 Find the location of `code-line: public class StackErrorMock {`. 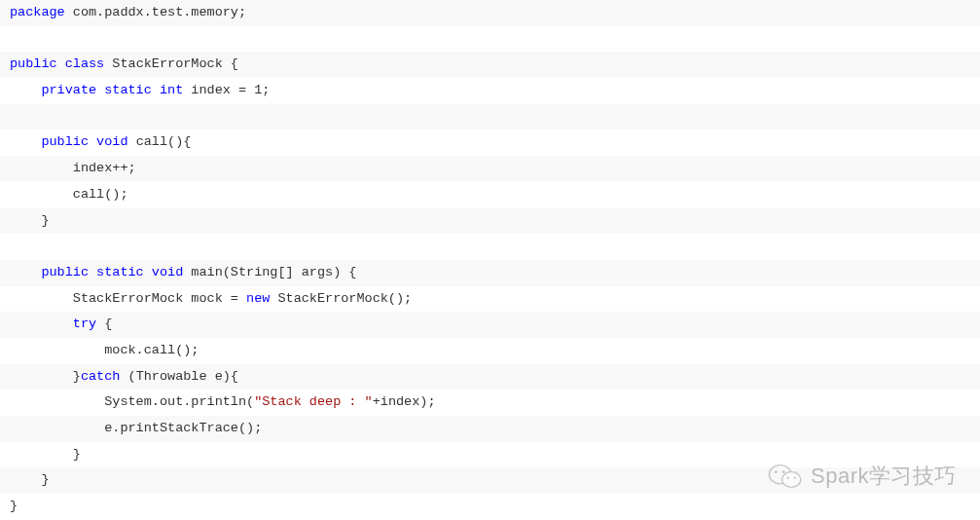

code-line: public class StackErrorMock { is located at coordinates (490, 64).